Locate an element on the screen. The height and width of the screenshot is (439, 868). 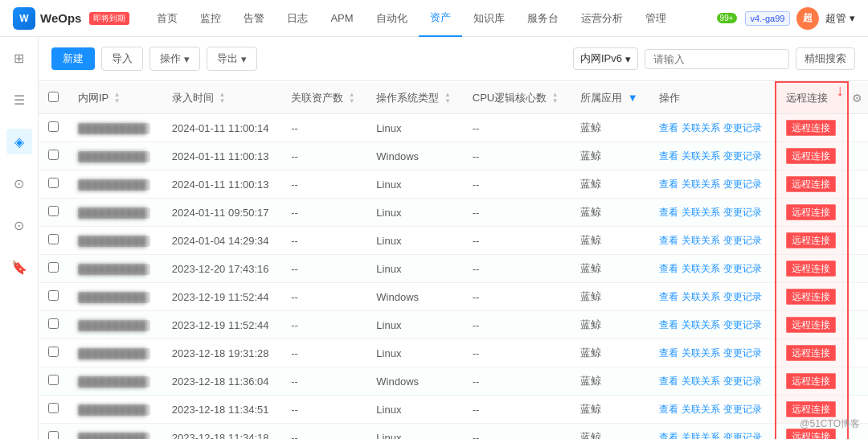
user-avatar: 超 is located at coordinates (808, 18).